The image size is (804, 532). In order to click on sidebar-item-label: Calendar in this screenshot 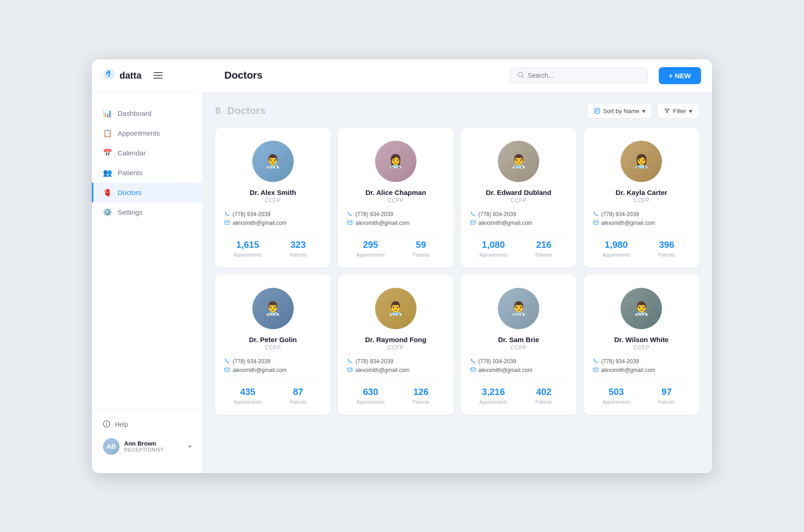, I will do `click(131, 153)`.